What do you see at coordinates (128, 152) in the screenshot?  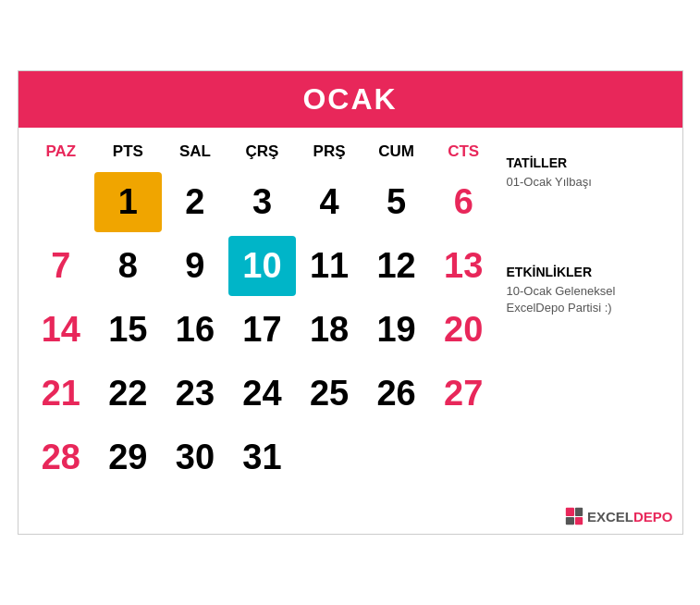 I see `day-header-pts: PTS` at bounding box center [128, 152].